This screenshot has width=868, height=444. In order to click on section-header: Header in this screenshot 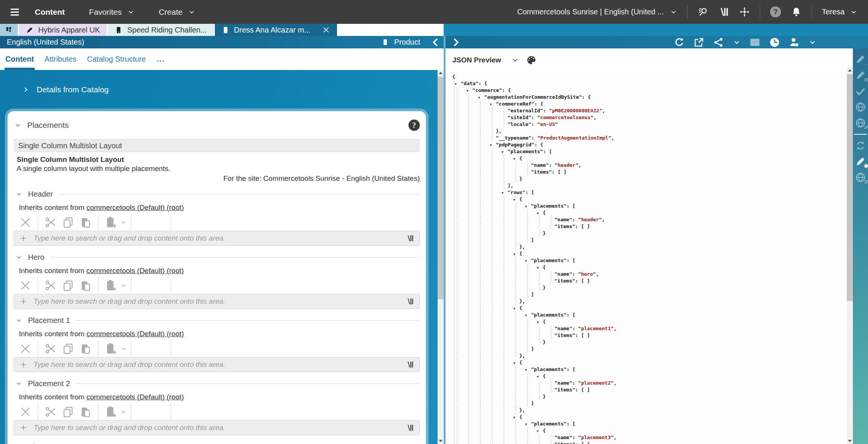, I will do `click(217, 194)`.